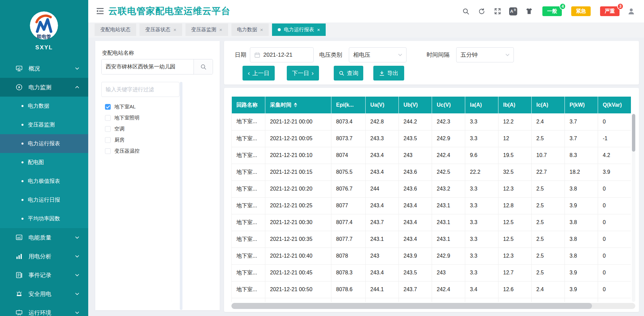 The image size is (644, 316). What do you see at coordinates (412, 306) in the screenshot?
I see `horizontal-scrollbar` at bounding box center [412, 306].